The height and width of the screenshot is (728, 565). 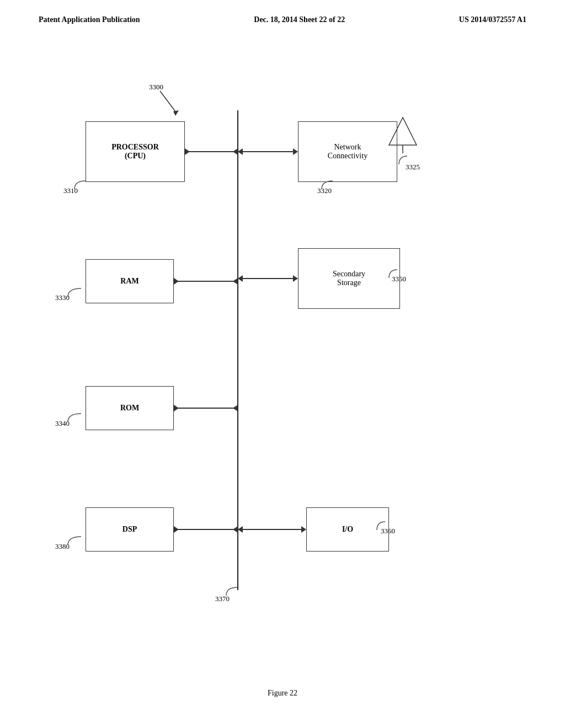 I want to click on antenna-symbol, so click(x=403, y=134).